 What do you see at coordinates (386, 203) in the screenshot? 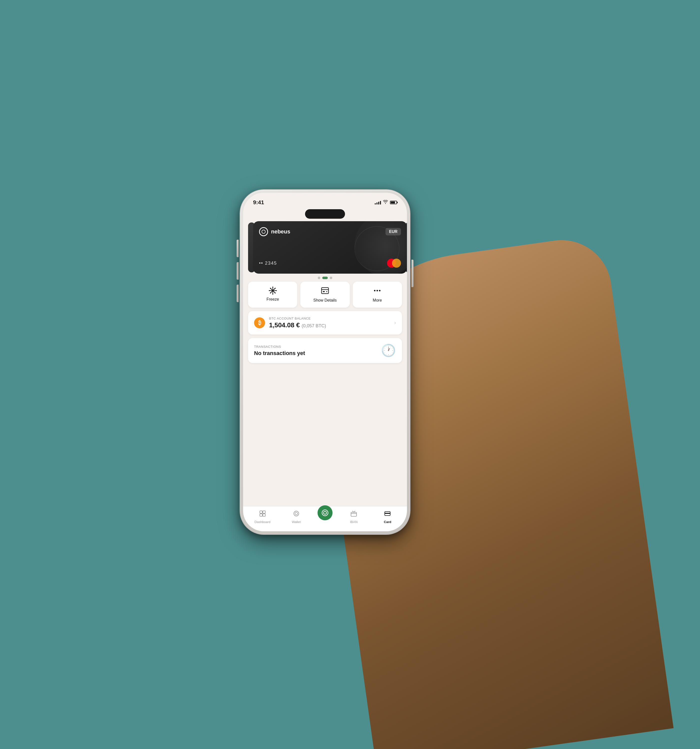
I see `status-icons` at bounding box center [386, 203].